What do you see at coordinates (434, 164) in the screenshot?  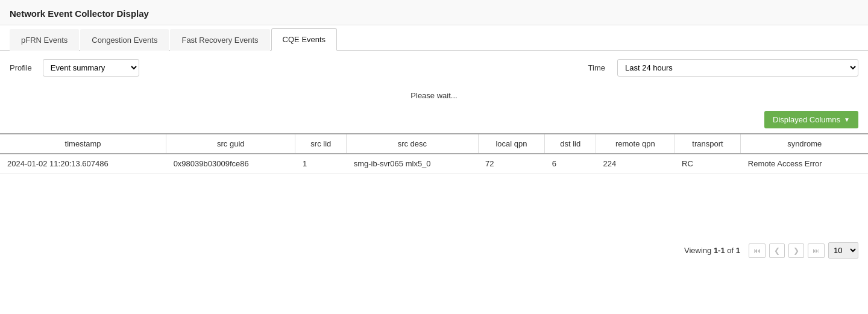 I see `table-row: 2024-01-02 11:20:13.607486 0x98039b03009…` at bounding box center [434, 164].